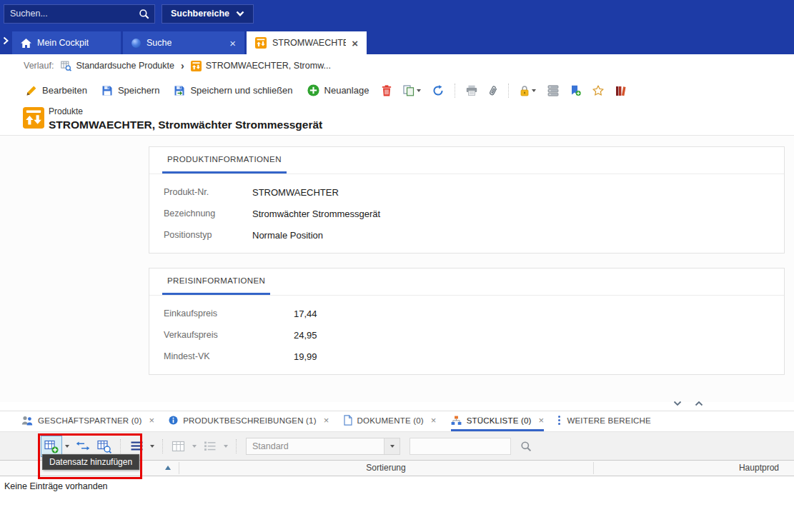 The height and width of the screenshot is (532, 794). I want to click on button-label: Speichern, so click(139, 90).